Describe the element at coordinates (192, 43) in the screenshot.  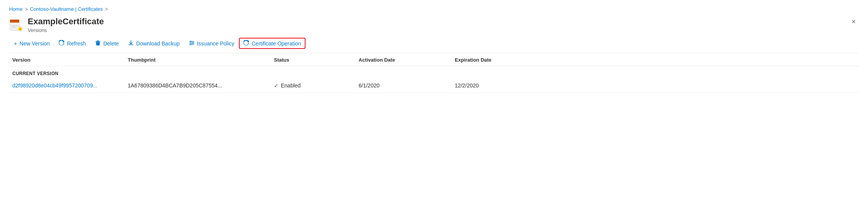
I see `issuance-policy-icon` at that location.